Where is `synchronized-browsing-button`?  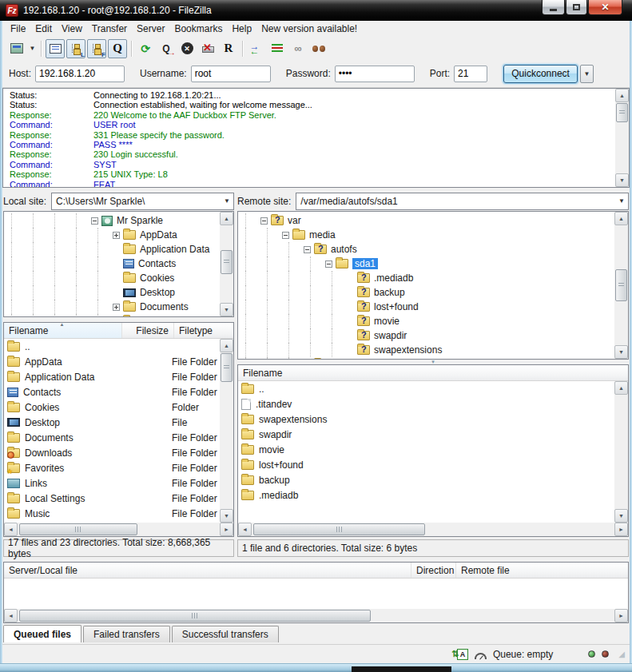 synchronized-browsing-button is located at coordinates (277, 49).